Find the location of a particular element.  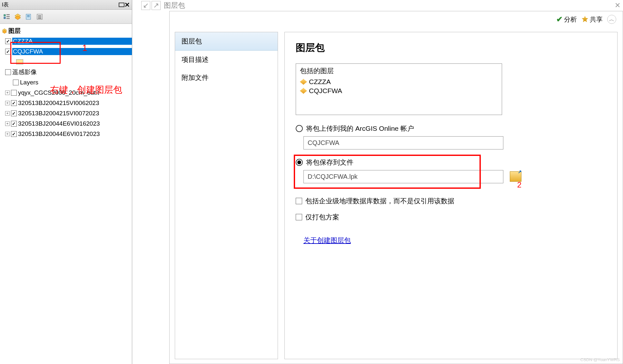

nav-back-icon: ↙ is located at coordinates (146, 5).